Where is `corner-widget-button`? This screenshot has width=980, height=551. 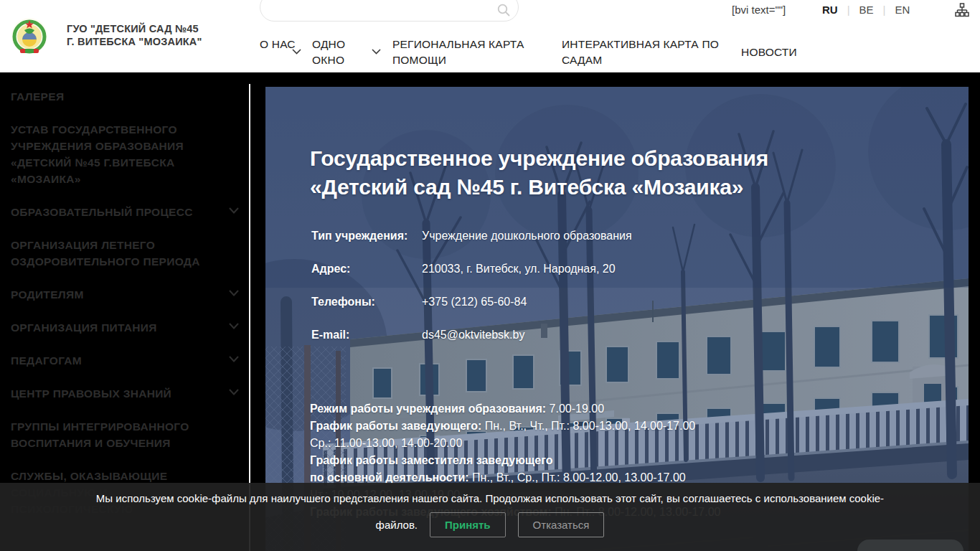
corner-widget-button is located at coordinates (910, 545).